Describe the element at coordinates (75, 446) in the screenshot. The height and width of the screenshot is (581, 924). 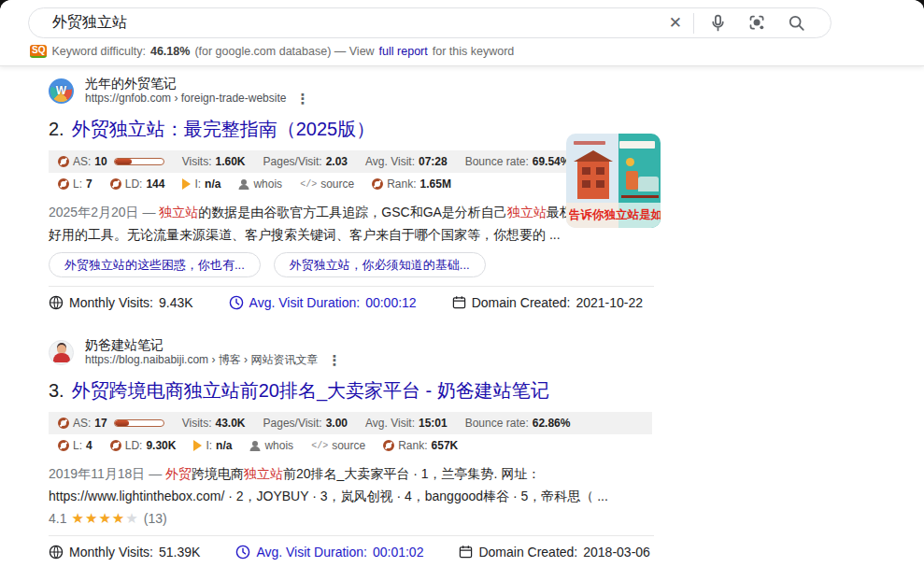
I see `links-metric: L:4` at that location.